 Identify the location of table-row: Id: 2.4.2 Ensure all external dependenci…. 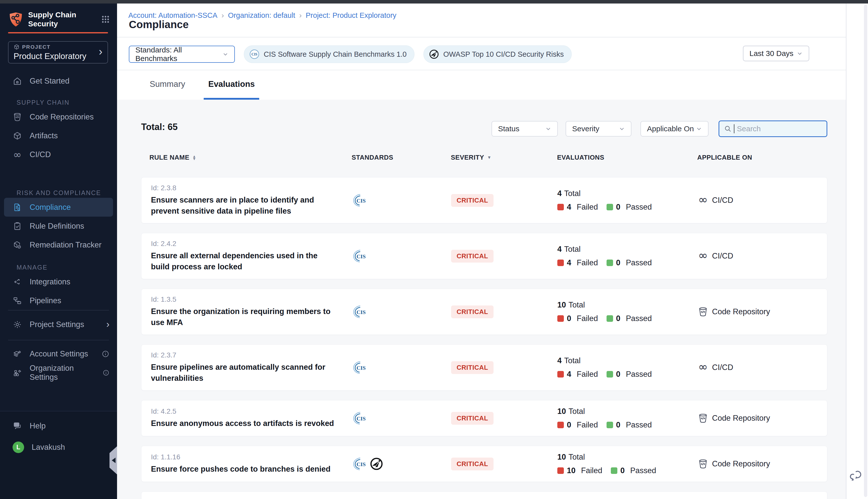
(484, 256).